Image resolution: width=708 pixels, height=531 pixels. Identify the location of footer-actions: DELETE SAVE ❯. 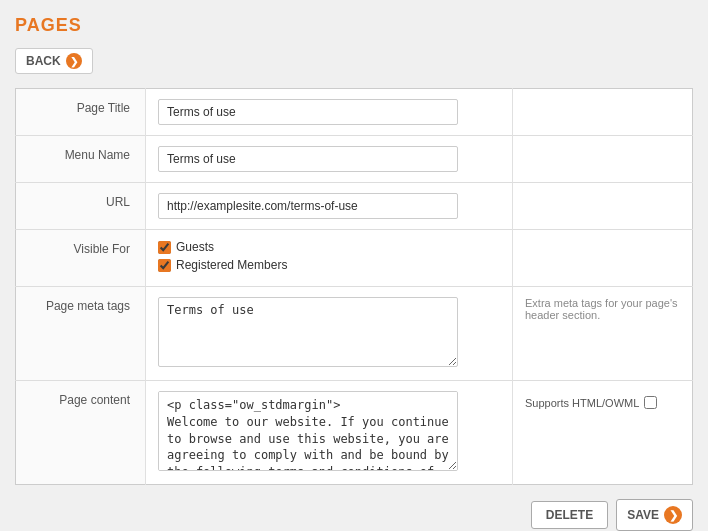
(354, 515).